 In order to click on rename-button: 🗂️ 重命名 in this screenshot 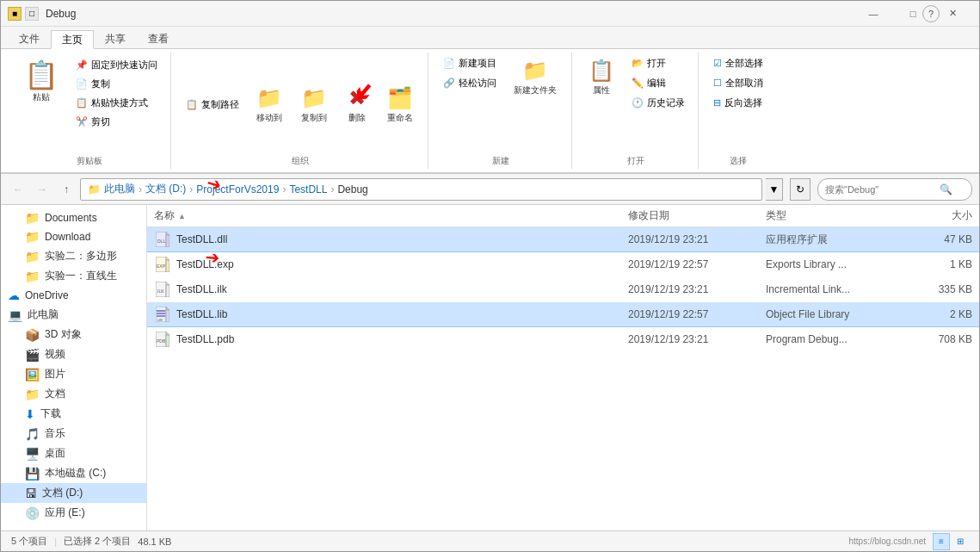, I will do `click(400, 105)`.